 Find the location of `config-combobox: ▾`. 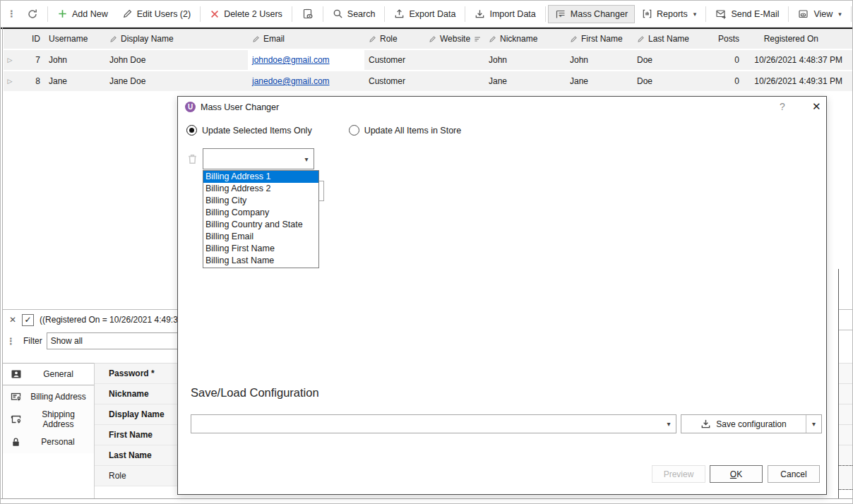

config-combobox: ▾ is located at coordinates (434, 424).